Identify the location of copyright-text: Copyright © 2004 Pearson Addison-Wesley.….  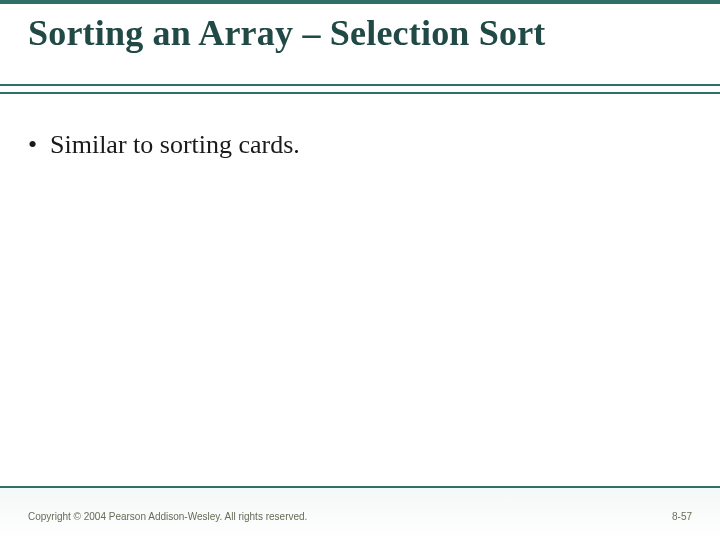
(168, 516).